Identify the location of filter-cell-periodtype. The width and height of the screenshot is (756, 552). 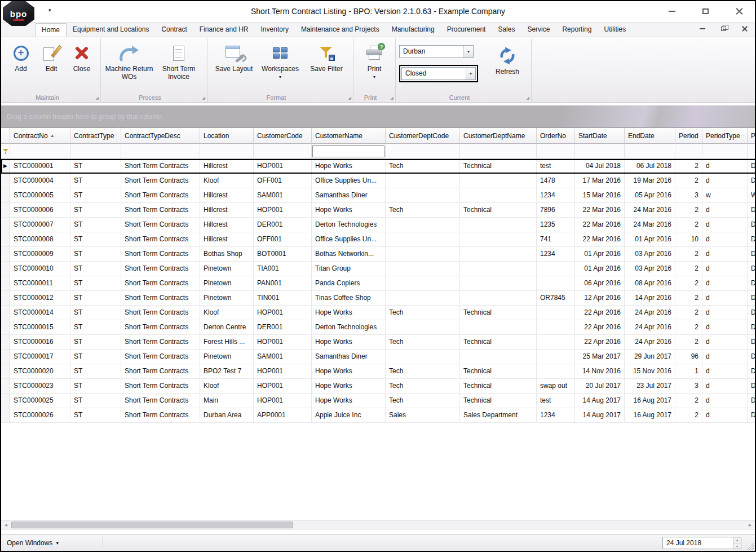
(725, 151).